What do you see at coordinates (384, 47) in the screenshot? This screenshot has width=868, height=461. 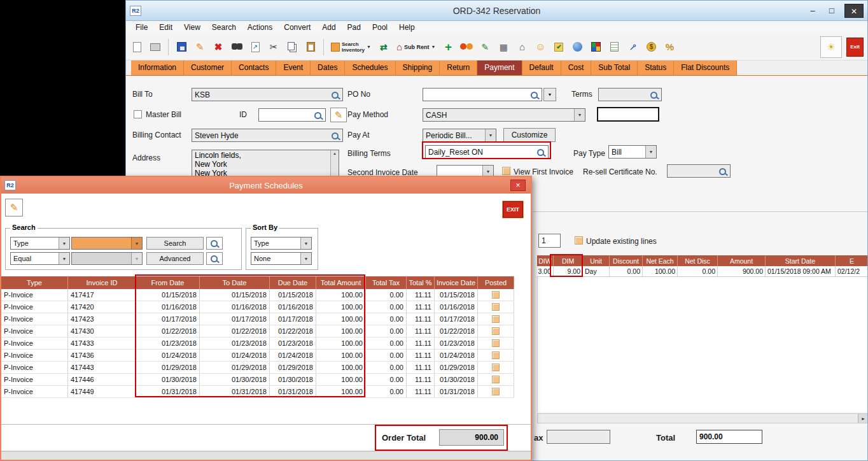 I see `convert-button: ⇄` at bounding box center [384, 47].